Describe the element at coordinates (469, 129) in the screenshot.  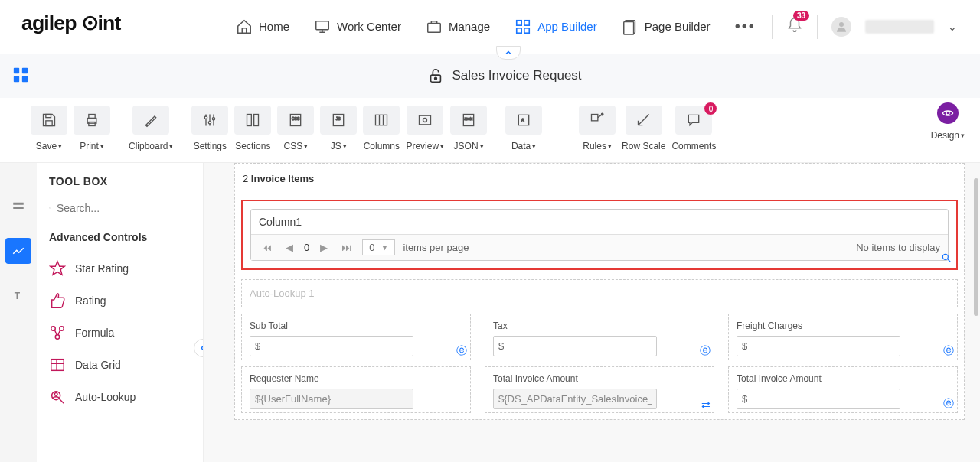
I see `json-button: JSONJSON▾` at that location.